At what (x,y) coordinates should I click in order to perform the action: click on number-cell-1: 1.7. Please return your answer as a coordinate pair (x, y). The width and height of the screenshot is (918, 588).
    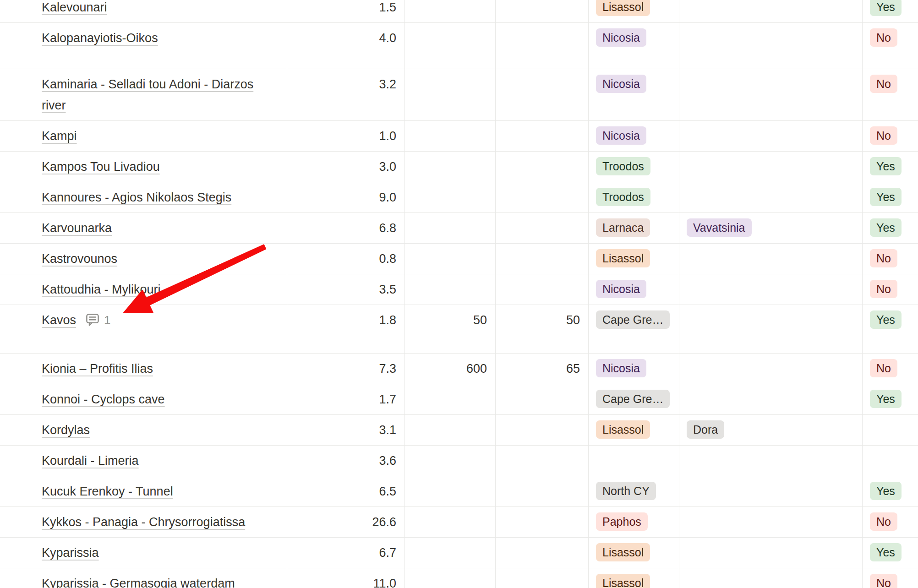
    Looking at the image, I should click on (346, 399).